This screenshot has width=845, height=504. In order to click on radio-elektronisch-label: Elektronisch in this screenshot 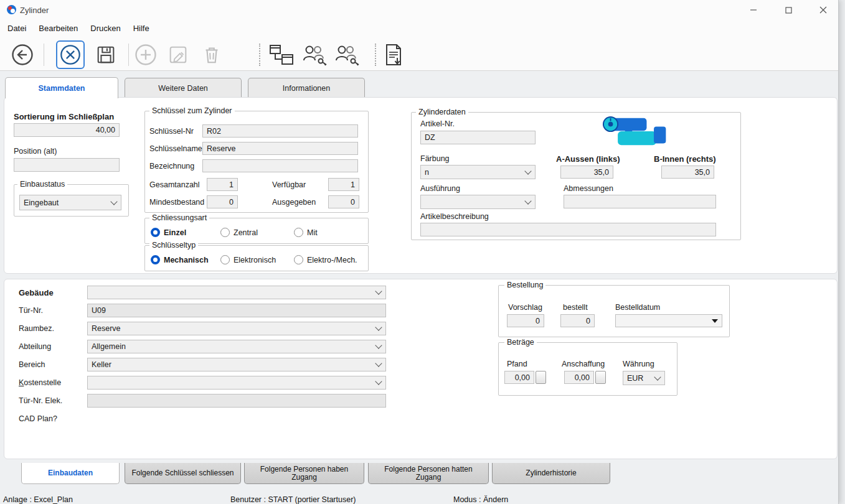, I will do `click(255, 260)`.